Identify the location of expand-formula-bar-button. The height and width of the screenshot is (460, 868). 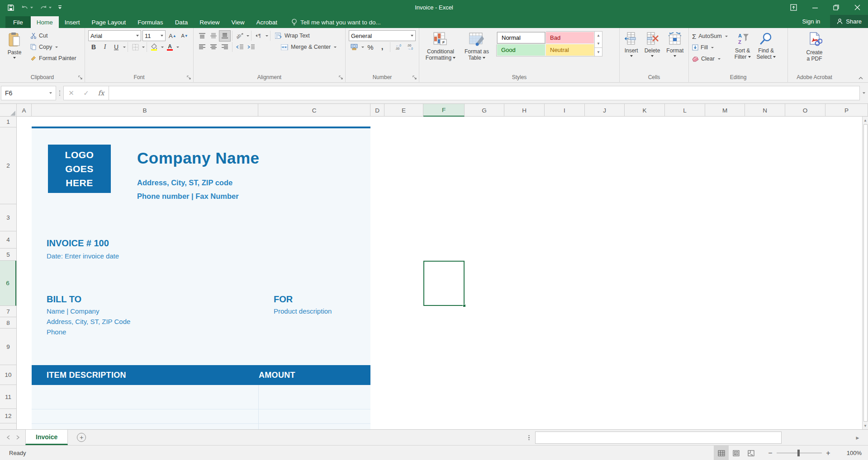
(864, 93).